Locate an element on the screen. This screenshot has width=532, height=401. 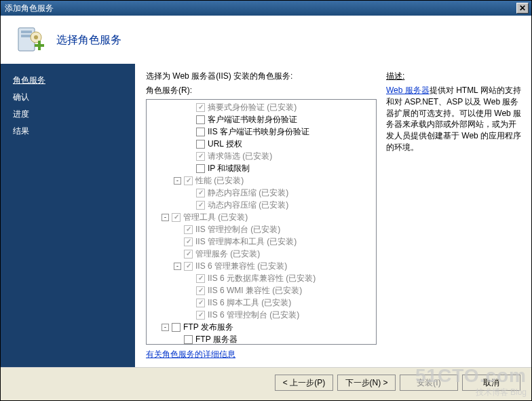
tree-item-label: IIS 6 管理控制台 (已安装) is located at coordinates (254, 315).